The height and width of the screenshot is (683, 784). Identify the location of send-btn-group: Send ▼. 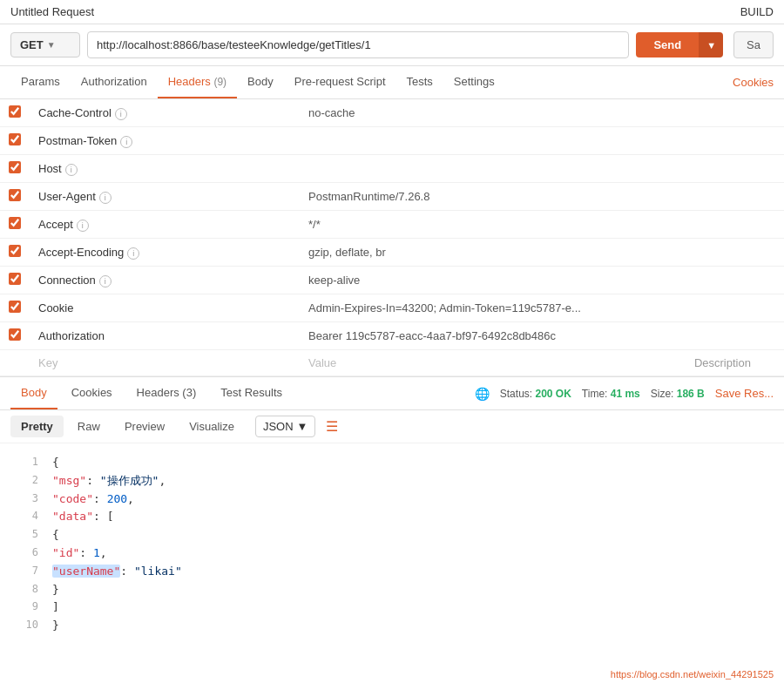
(679, 45).